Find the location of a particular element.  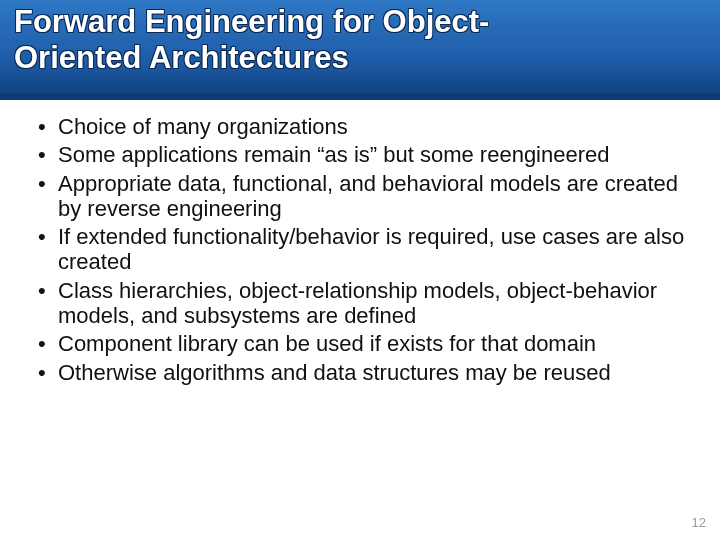

title-line-2: Oriented Architectures is located at coordinates (360, 58).